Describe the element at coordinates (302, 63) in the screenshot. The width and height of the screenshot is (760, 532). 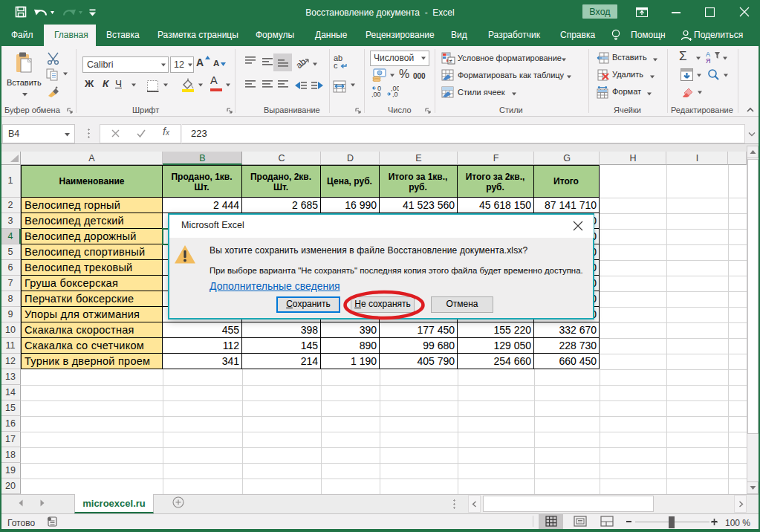
I see `svg-text: ab` at that location.